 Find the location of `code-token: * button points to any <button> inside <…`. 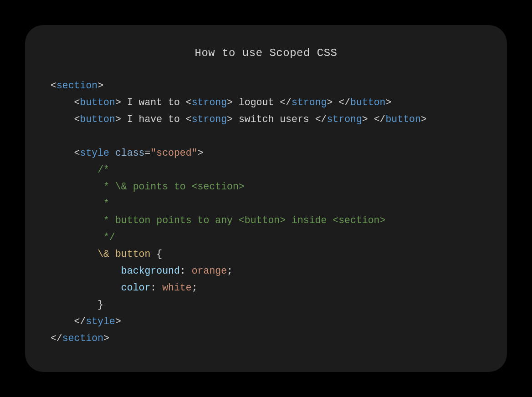

code-token: * button points to any <button> inside <… is located at coordinates (241, 220).